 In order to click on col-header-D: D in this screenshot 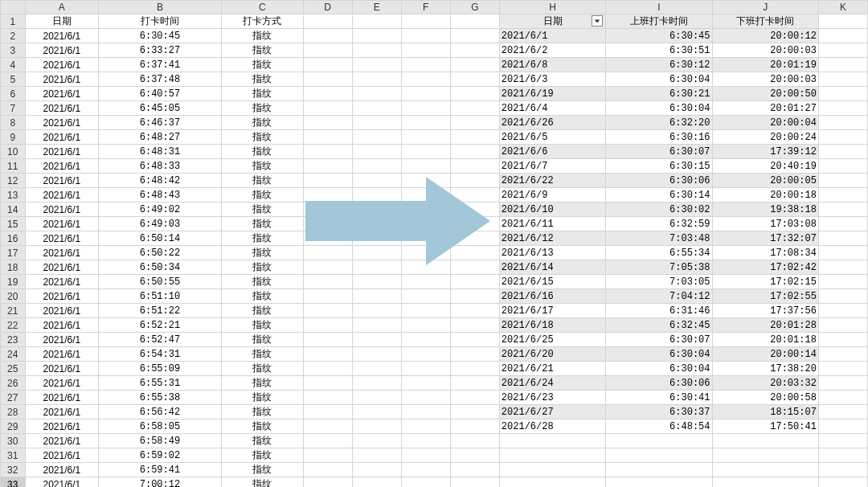, I will do `click(328, 8)`.